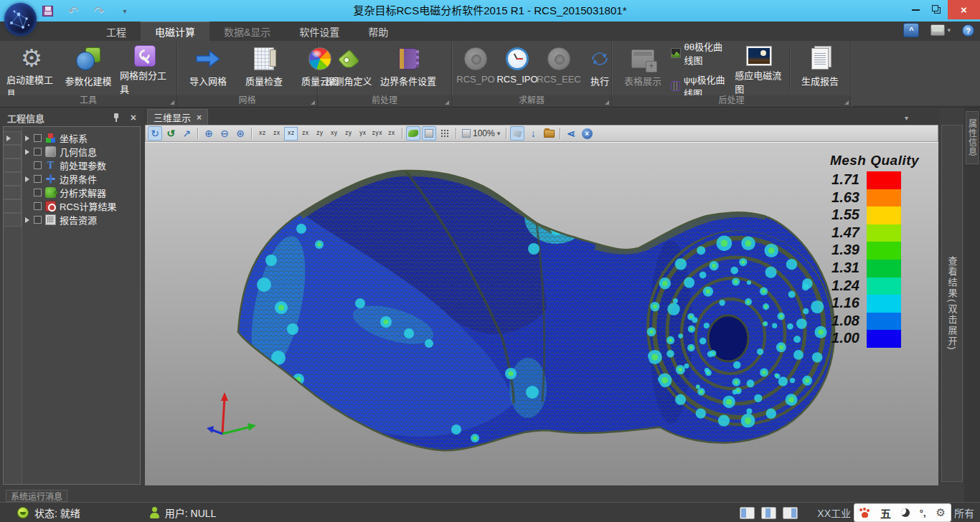 The height and width of the screenshot is (522, 980). Describe the element at coordinates (349, 133) in the screenshot. I see `axis-view-button-zy-6: zy` at that location.